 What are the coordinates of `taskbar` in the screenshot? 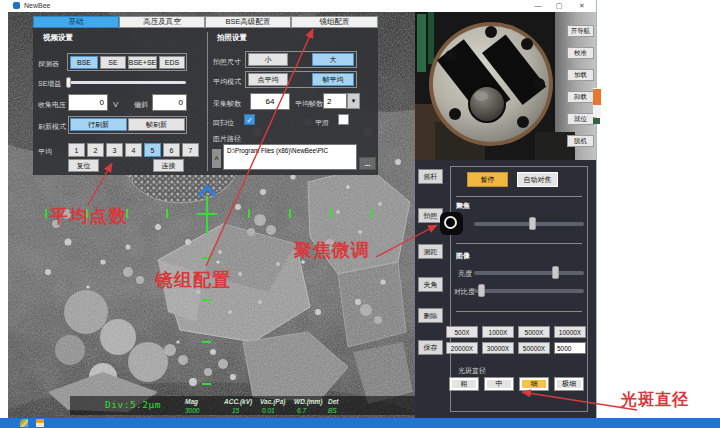 It's located at (360, 423).